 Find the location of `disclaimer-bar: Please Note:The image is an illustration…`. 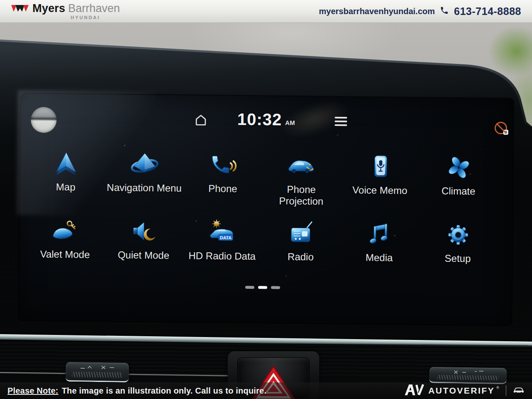

disclaimer-bar: Please Note:The image is an illustration… is located at coordinates (266, 391).